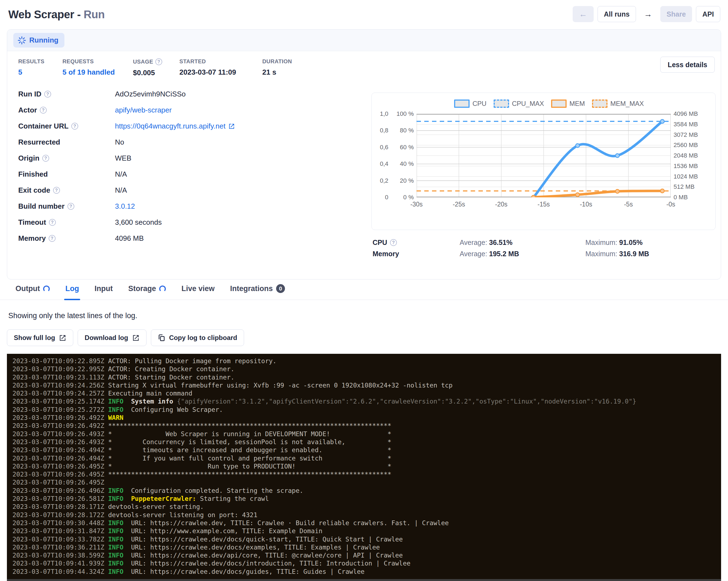 This screenshot has height=581, width=728. I want to click on api-button: API, so click(708, 14).